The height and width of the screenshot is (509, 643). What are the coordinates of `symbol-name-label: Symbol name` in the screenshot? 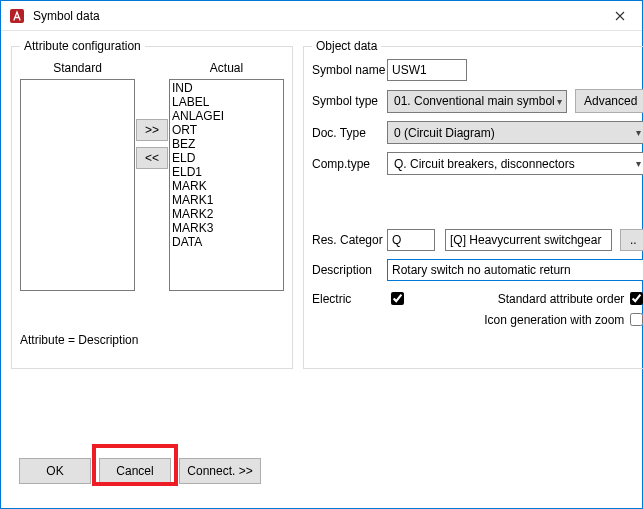 It's located at (350, 70).